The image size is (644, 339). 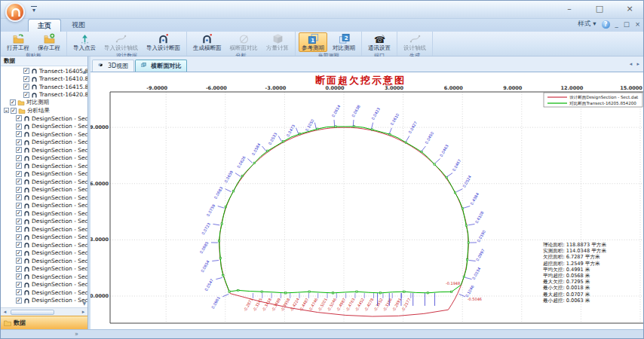 What do you see at coordinates (161, 66) in the screenshot?
I see `doc-tab-横断面对比: 横断面对比` at bounding box center [161, 66].